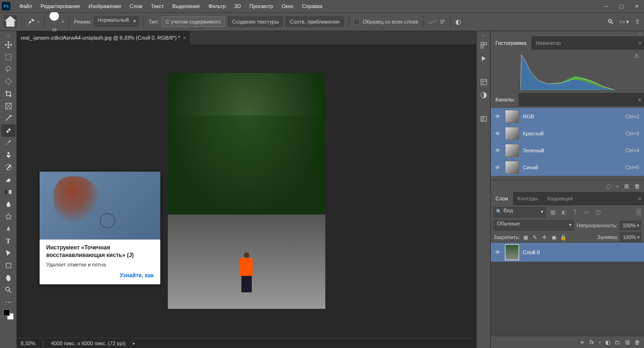  I want to click on move-tool, so click(8, 45).